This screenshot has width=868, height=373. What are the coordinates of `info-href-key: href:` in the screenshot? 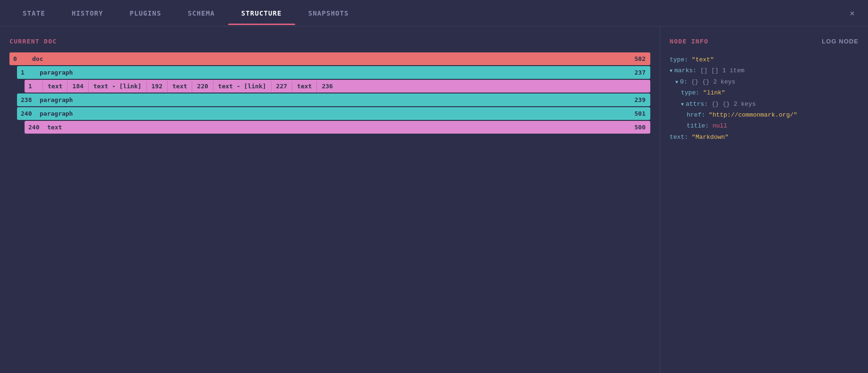 It's located at (696, 115).